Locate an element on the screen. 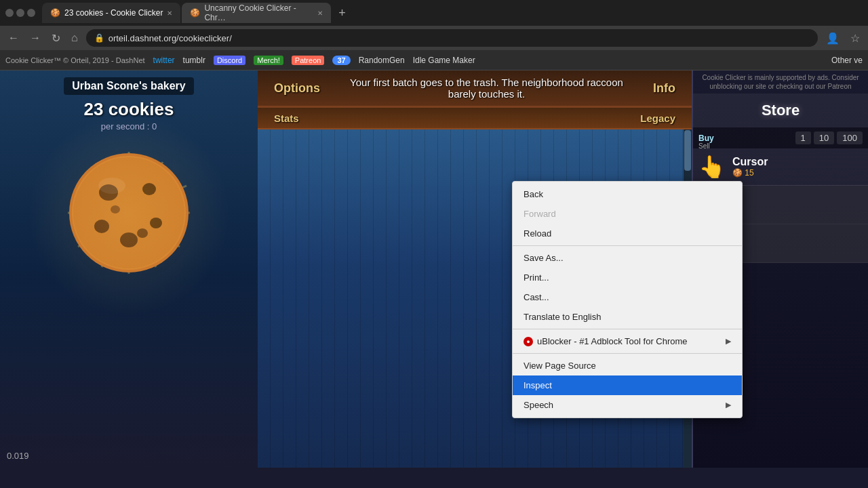 Image resolution: width=868 pixels, height=488 pixels. account-icon: 👤 is located at coordinates (833, 38).